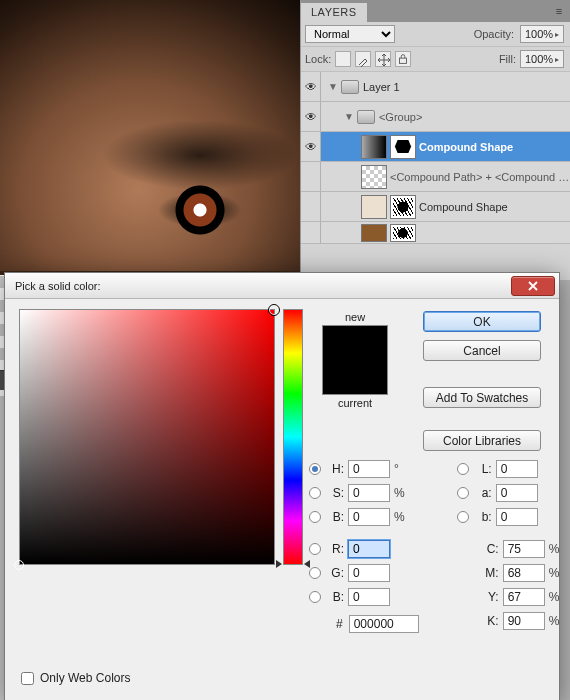 This screenshot has width=570, height=700. I want to click on input-m: 68, so click(524, 573).